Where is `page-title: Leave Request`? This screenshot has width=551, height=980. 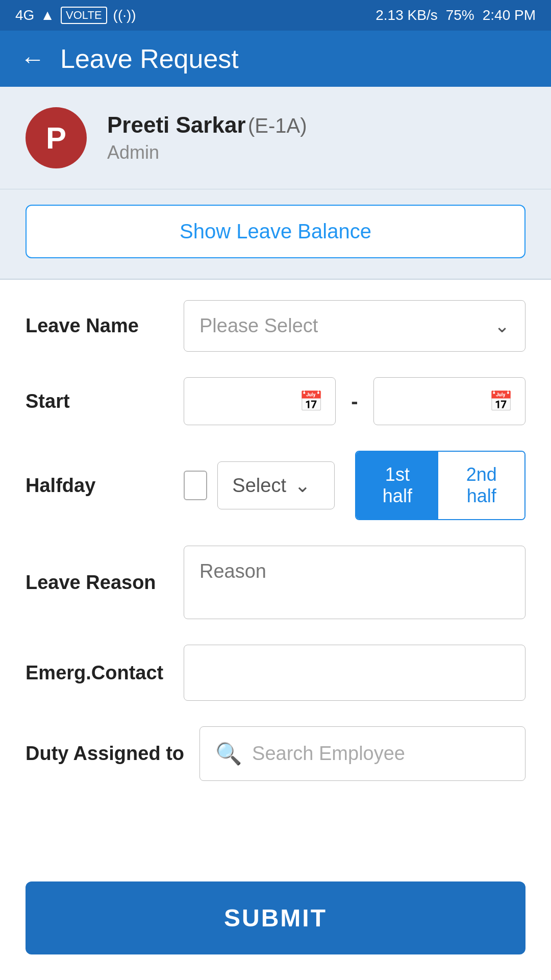
page-title: Leave Request is located at coordinates (149, 59).